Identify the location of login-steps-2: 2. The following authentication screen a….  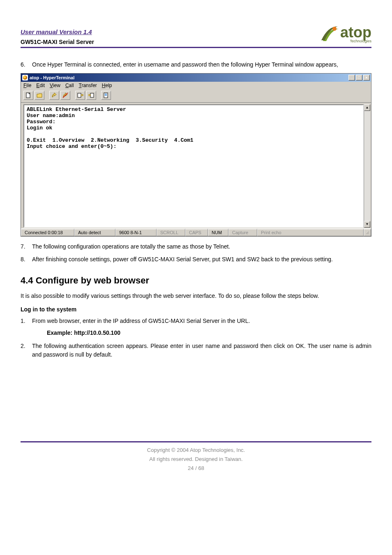
(196, 350).